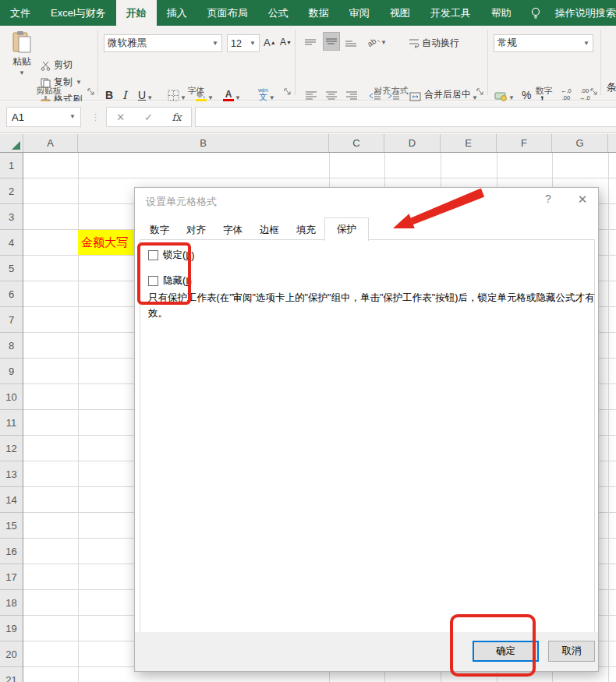 The image size is (616, 682). I want to click on alignment-dialog-launcher, so click(480, 92).